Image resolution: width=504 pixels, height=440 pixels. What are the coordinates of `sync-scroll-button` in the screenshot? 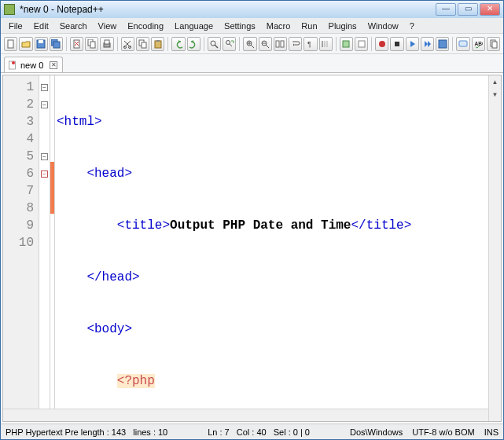 It's located at (280, 44).